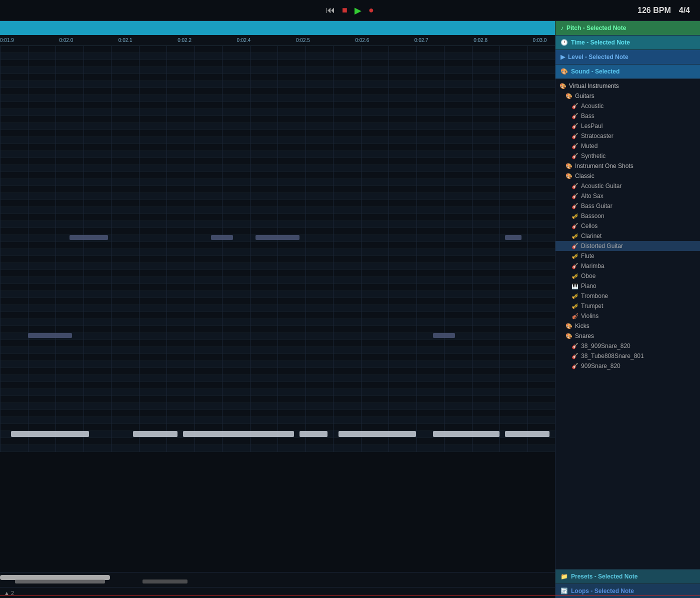 Image resolution: width=700 pixels, height=598 pixels. What do you see at coordinates (564, 576) in the screenshot?
I see `presets-icon: 📁` at bounding box center [564, 576].